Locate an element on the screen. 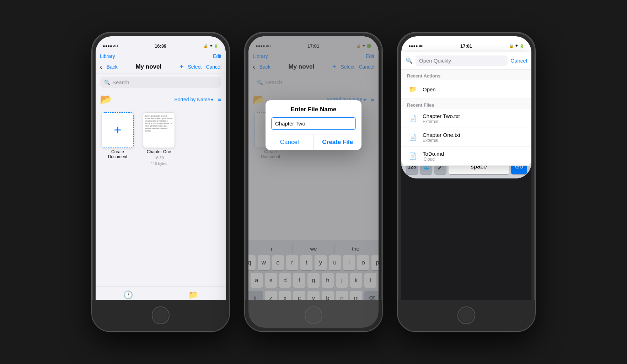  open-quickly-panel: 🔍 Cancel Recent Actions 📁 Open Recent Fi… is located at coordinates (466, 109).